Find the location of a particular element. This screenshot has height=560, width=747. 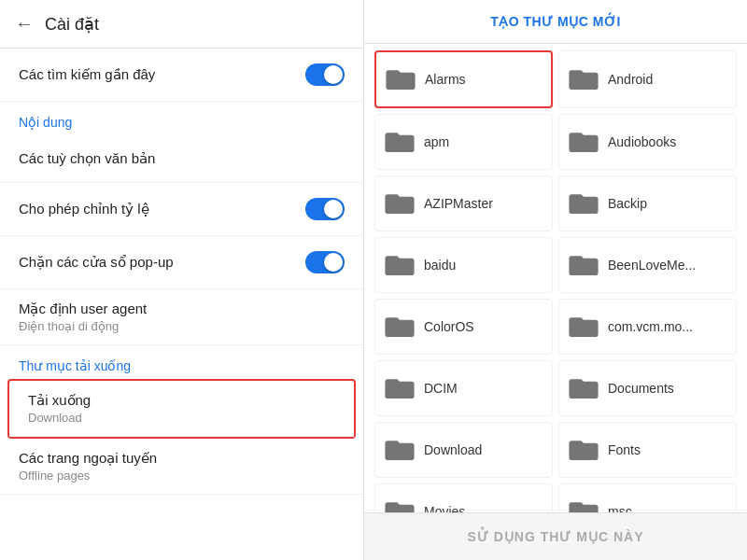

popup-toggle is located at coordinates (325, 262).